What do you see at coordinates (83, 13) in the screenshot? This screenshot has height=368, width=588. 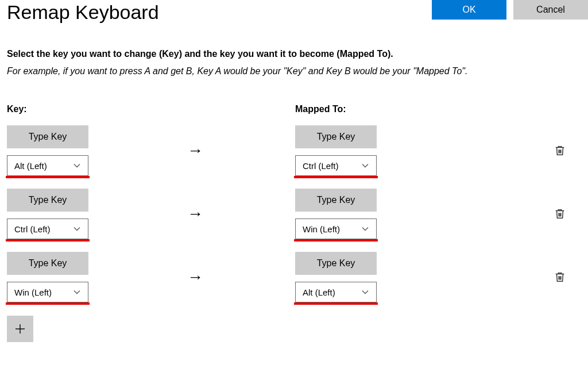 I see `page-title: Remap Keyboard` at bounding box center [83, 13].